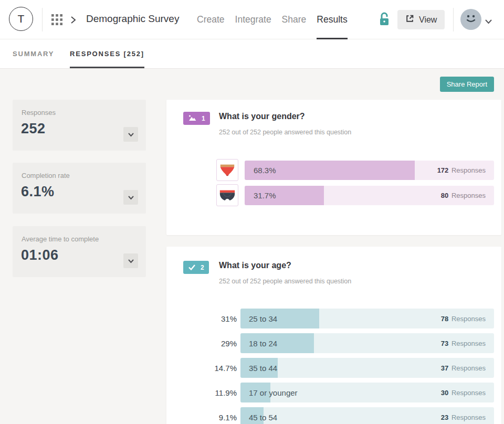  Describe the element at coordinates (471, 19) in the screenshot. I see `smiley-face-icon` at that location.